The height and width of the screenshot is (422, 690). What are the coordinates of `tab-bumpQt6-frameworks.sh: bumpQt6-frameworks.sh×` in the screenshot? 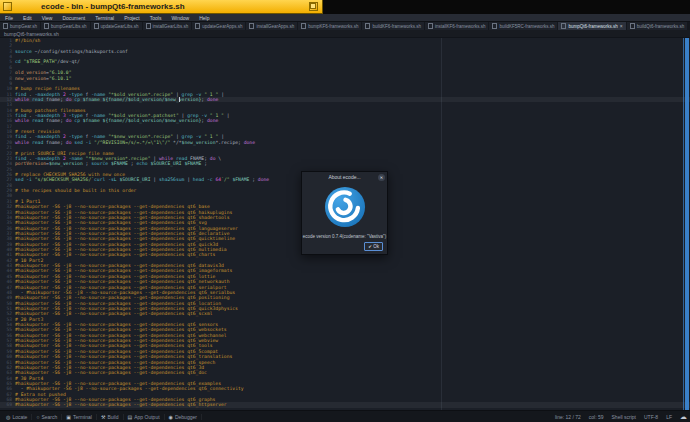 It's located at (592, 26).